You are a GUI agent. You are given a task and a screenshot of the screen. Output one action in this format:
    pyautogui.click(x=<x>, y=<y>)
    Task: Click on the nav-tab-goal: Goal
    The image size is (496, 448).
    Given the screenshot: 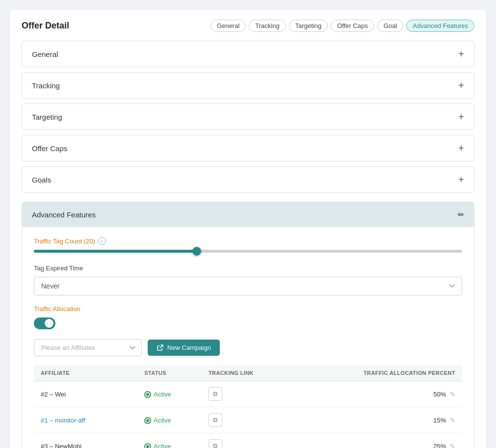 What is the action you would take?
    pyautogui.click(x=391, y=26)
    